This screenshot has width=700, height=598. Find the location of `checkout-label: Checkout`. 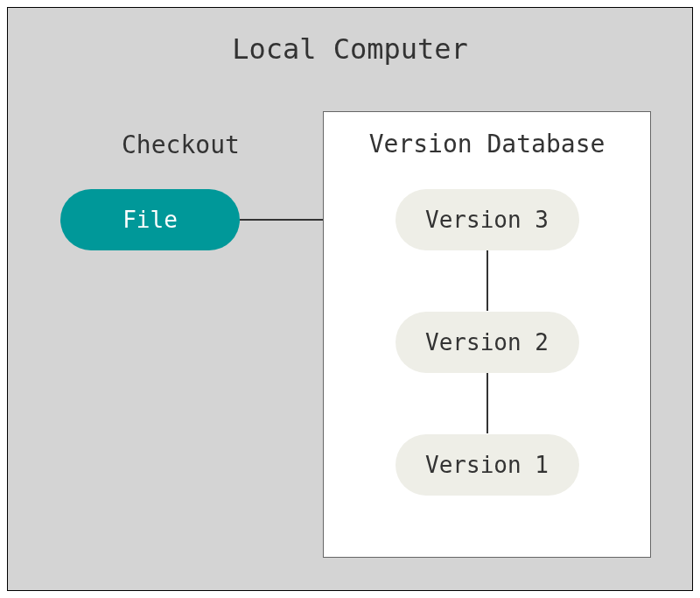

checkout-label: Checkout is located at coordinates (180, 145).